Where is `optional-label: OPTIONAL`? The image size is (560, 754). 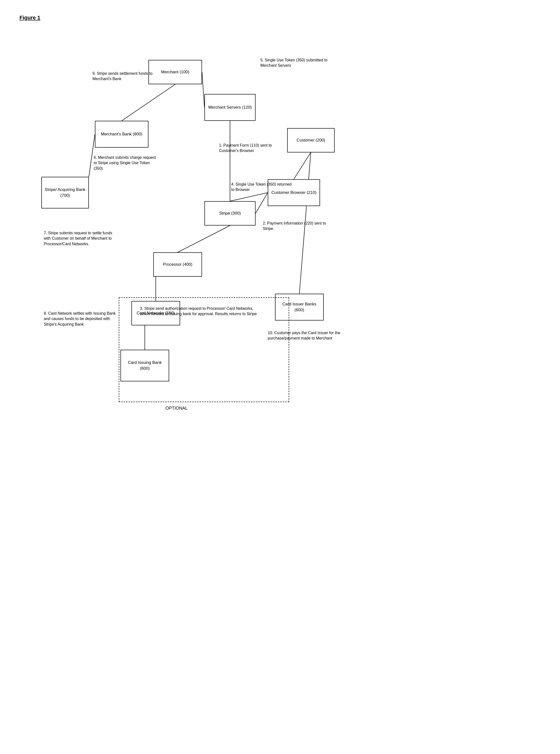
optional-label: OPTIONAL is located at coordinates (177, 408).